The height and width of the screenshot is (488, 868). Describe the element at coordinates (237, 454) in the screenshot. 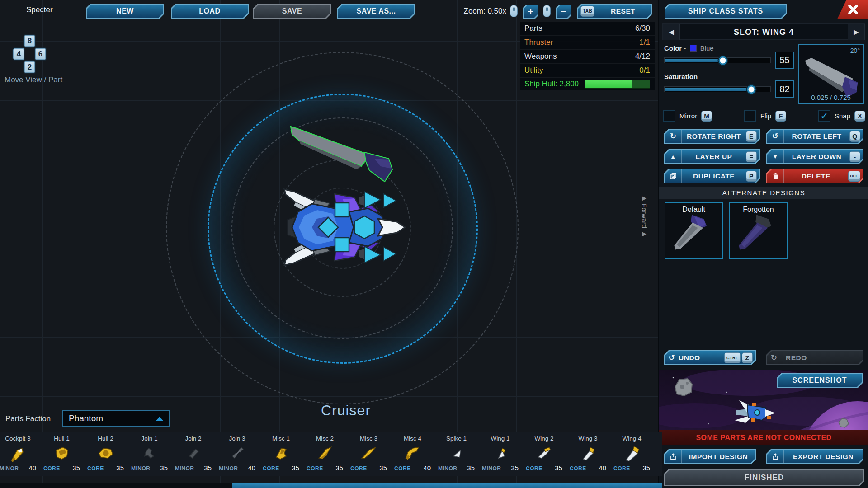

I see `part-join-3: Join 3 MINOR 40` at that location.